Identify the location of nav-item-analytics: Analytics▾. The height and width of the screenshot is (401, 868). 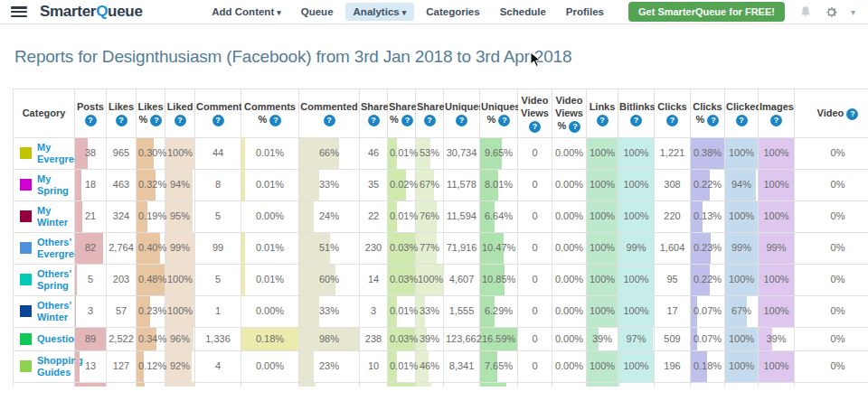
(380, 12).